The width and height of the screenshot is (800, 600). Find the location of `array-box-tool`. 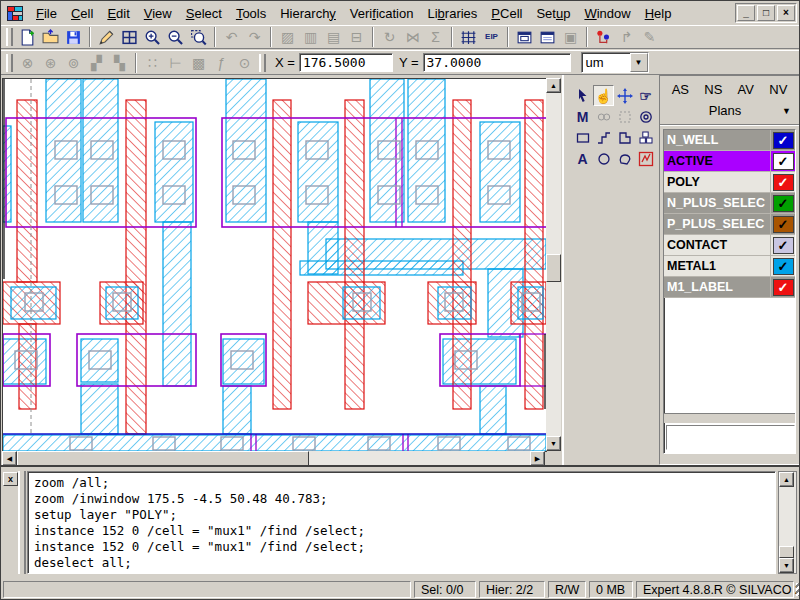

array-box-tool is located at coordinates (646, 138).